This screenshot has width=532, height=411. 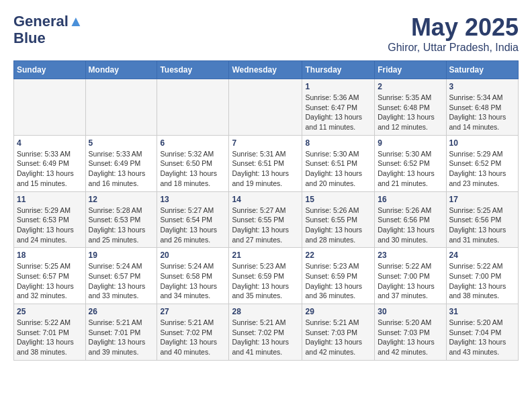 I want to click on day-number: 4, so click(x=50, y=143).